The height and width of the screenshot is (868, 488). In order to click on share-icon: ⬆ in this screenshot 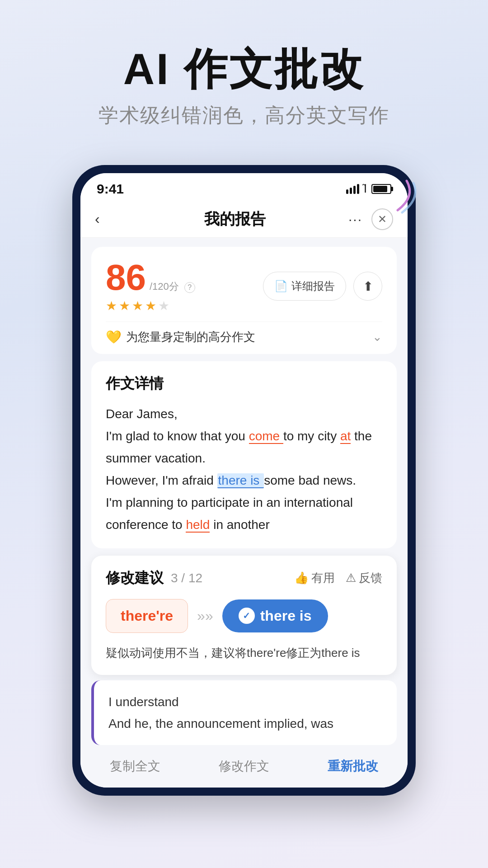, I will do `click(368, 287)`.